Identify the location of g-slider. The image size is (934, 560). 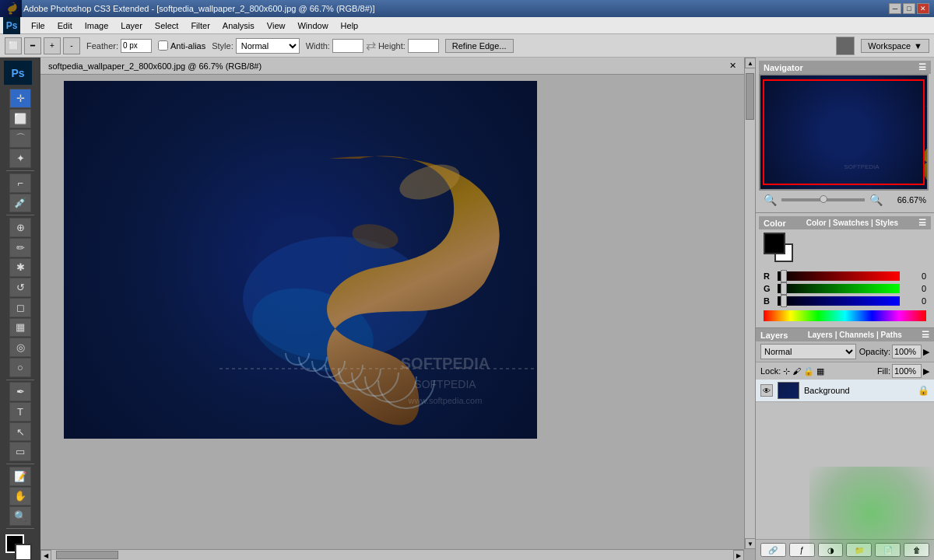
(839, 289).